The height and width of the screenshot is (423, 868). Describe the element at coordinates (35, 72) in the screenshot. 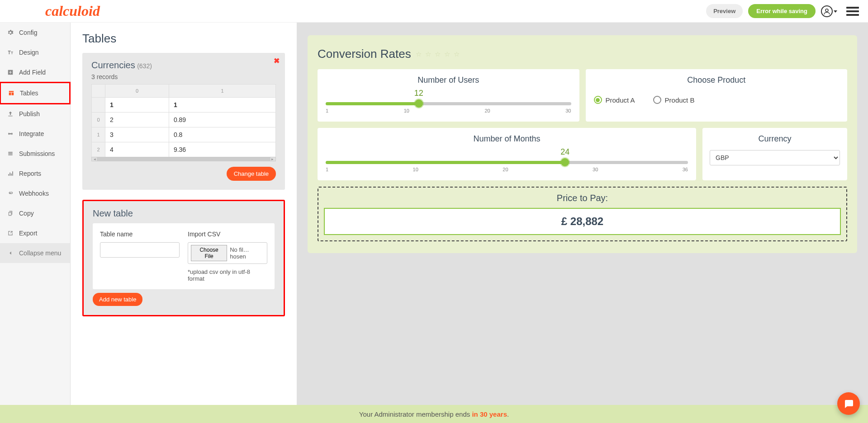

I see `sidebar-item-add-field: Add Field` at that location.